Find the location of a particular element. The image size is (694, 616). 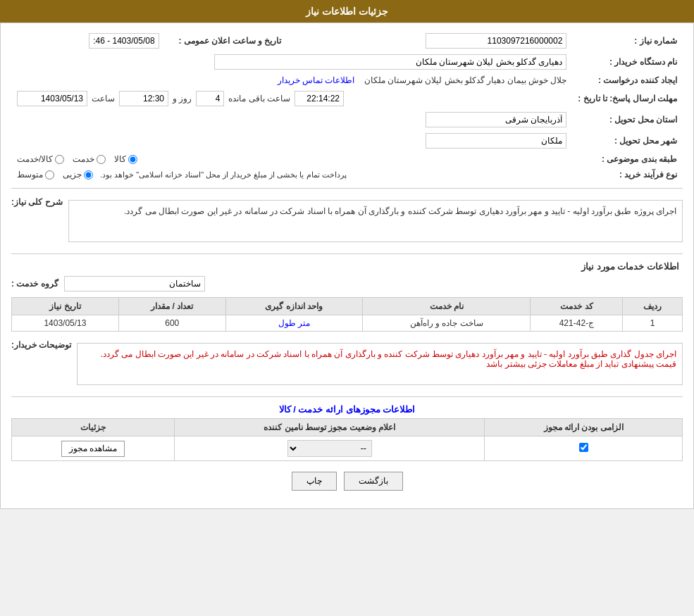

page-header: جزئیات اطلاعات نیاز is located at coordinates (347, 11).